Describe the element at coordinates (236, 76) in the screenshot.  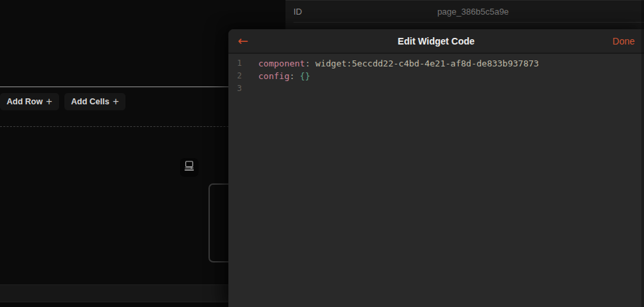
I see `line-number: 2` at that location.